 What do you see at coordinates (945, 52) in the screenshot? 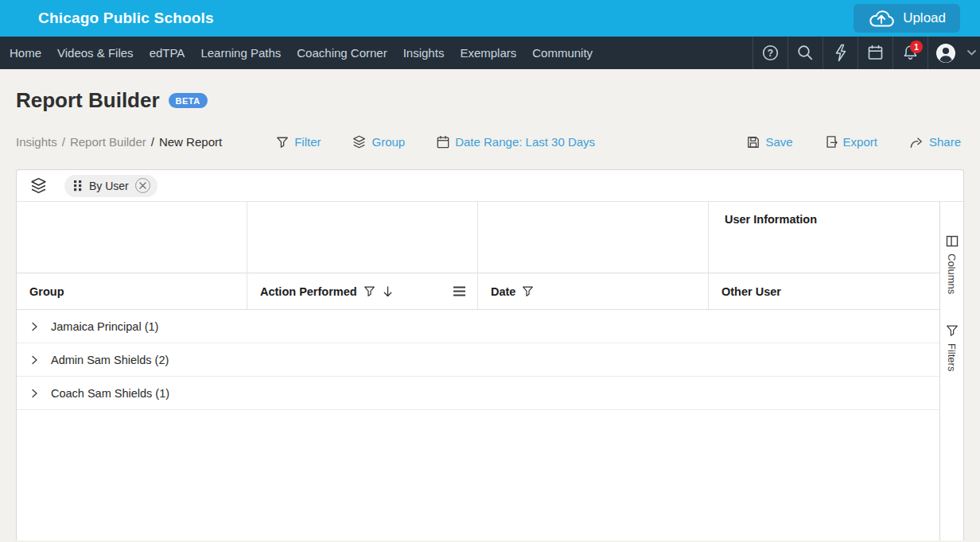
I see `account-button` at bounding box center [945, 52].